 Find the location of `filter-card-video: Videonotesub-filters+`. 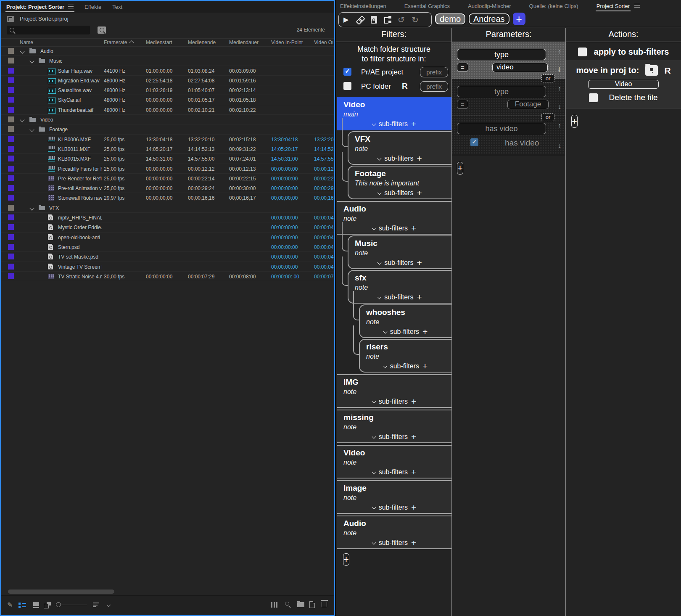

filter-card-video: Videonotesub-filters+ is located at coordinates (394, 462).